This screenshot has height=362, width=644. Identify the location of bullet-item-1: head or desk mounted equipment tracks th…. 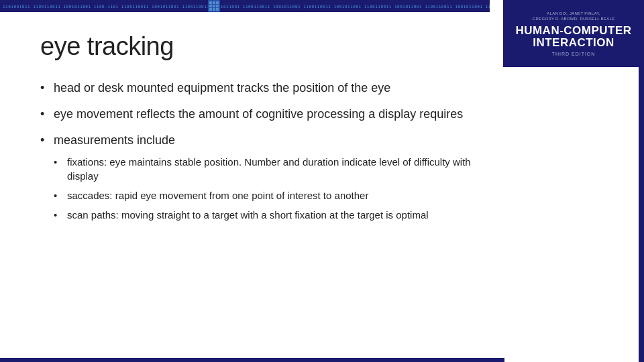
(258, 88).